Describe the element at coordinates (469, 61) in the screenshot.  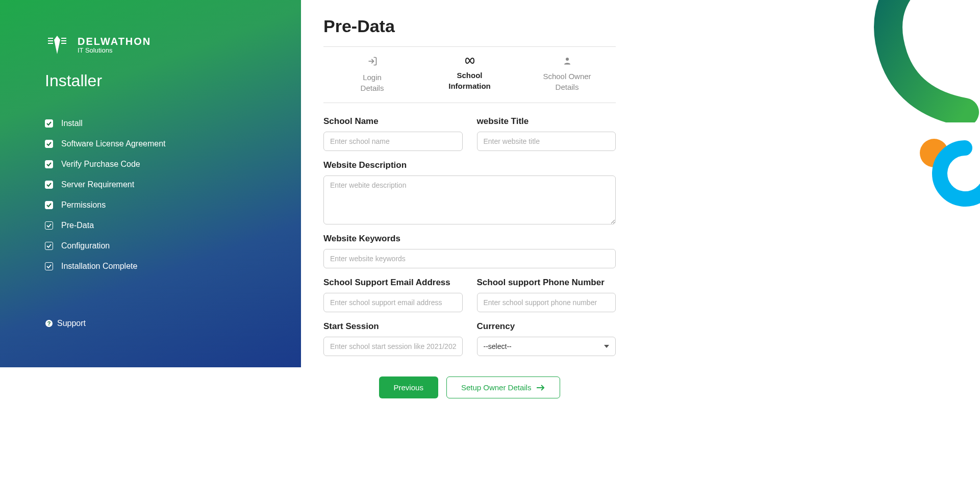
I see `infinity-icon` at that location.